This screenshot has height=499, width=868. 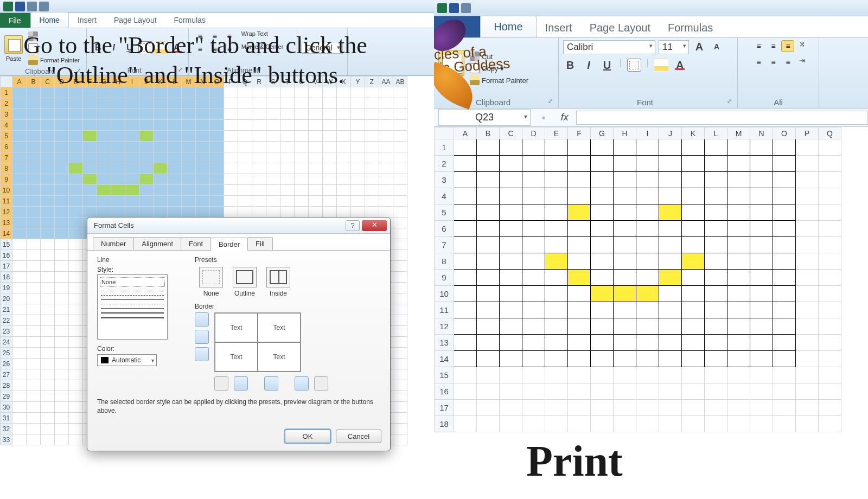 What do you see at coordinates (50, 20) in the screenshot?
I see `tab-home: Home` at bounding box center [50, 20].